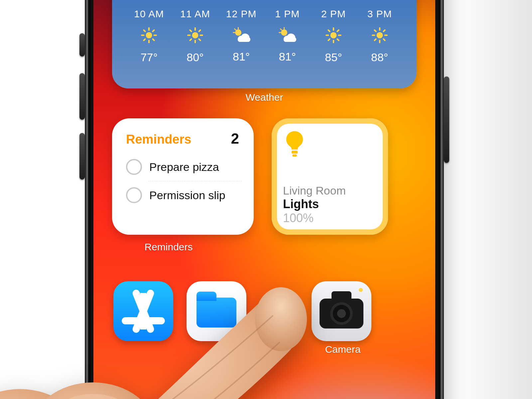  Describe the element at coordinates (333, 14) in the screenshot. I see `weather-hour-4-time: 2 PM` at that location.